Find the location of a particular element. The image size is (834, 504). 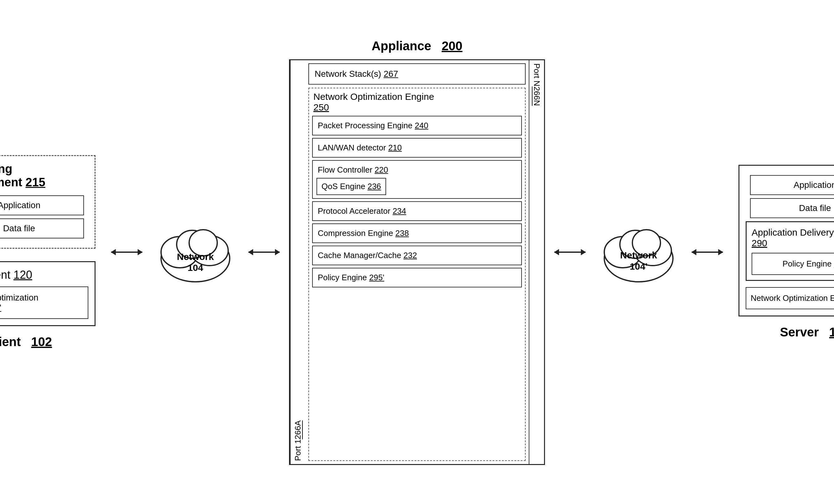

app-delivery-box: Application Delivery System 290 Policy E… is located at coordinates (790, 251).